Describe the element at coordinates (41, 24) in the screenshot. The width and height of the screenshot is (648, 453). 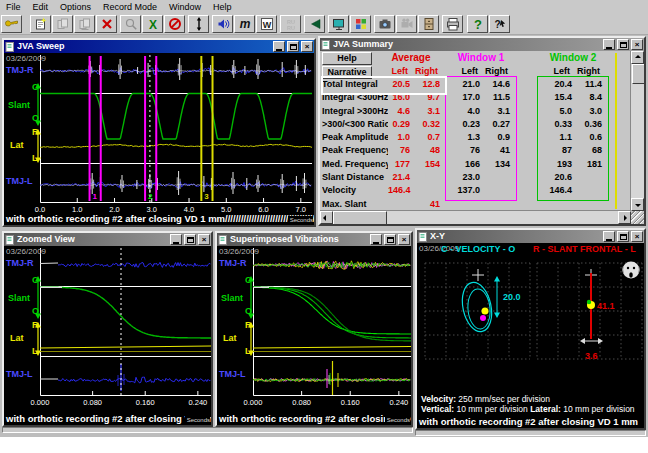
I see `new-exam-icon` at that location.